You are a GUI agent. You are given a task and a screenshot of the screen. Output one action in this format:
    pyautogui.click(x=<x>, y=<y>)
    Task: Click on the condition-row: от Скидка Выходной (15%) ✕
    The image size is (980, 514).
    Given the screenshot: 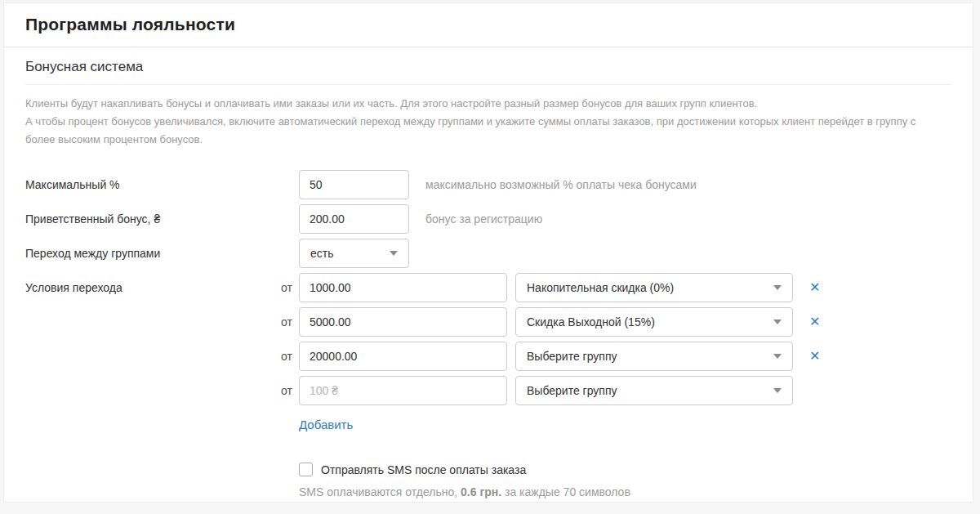 What is the action you would take?
    pyautogui.click(x=488, y=322)
    